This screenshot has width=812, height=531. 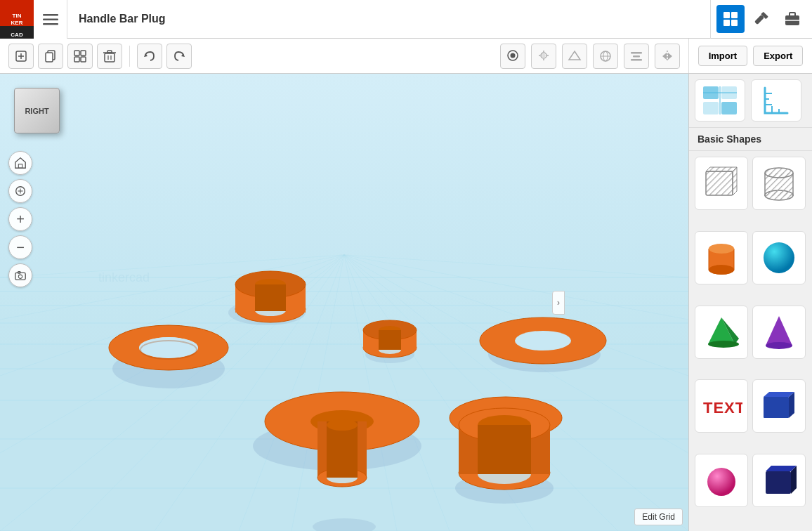 I want to click on svg-text: TEXT, so click(x=723, y=407).